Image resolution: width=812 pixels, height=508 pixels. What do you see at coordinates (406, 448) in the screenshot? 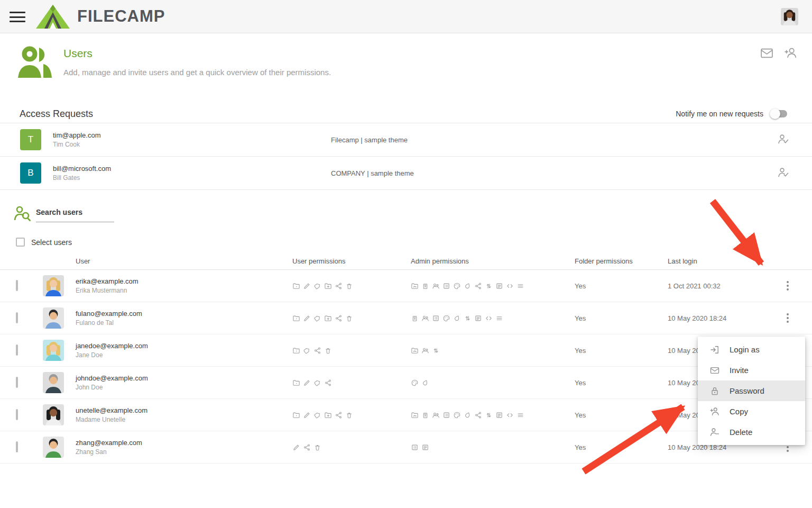
I see `table-row: zhang@example.comZhang SanYes10 May 2020…` at bounding box center [406, 448].